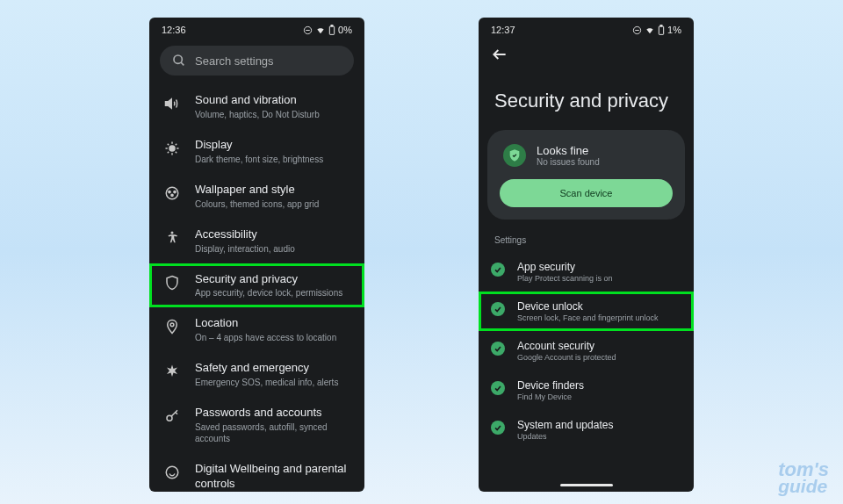  Describe the element at coordinates (674, 30) in the screenshot. I see `battery-text: 1%` at that location.